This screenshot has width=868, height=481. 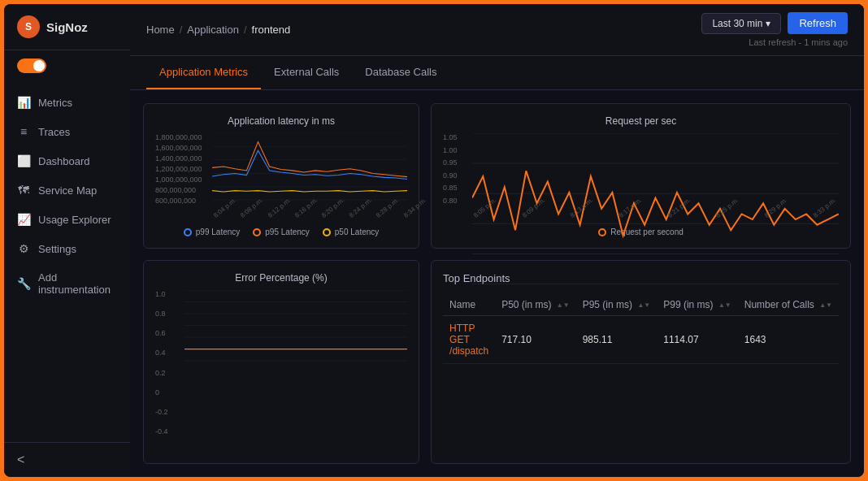 I want to click on endpoint-name: HTTP GET /dispatch, so click(x=469, y=340).